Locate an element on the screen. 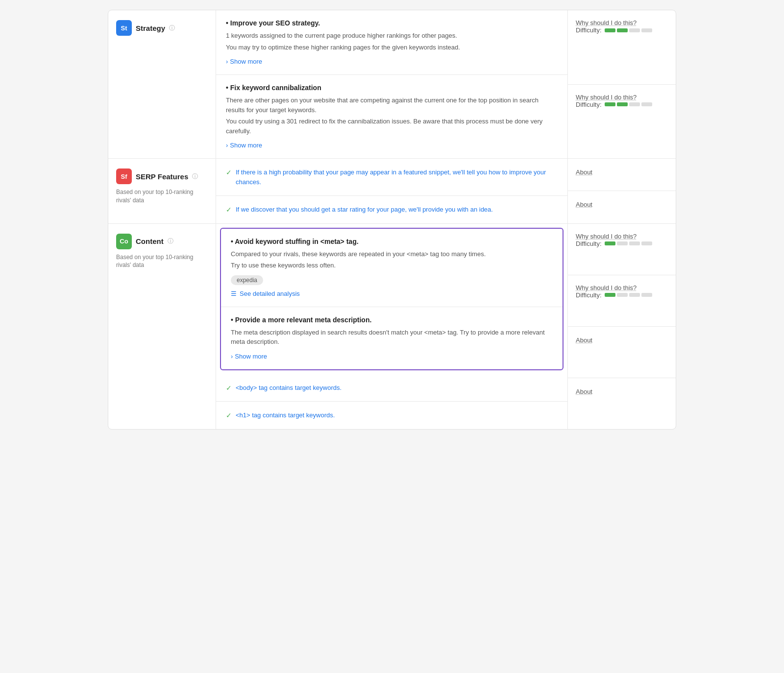 This screenshot has height=673, width=784. content-item-2-show-more: › Show more is located at coordinates (249, 357).